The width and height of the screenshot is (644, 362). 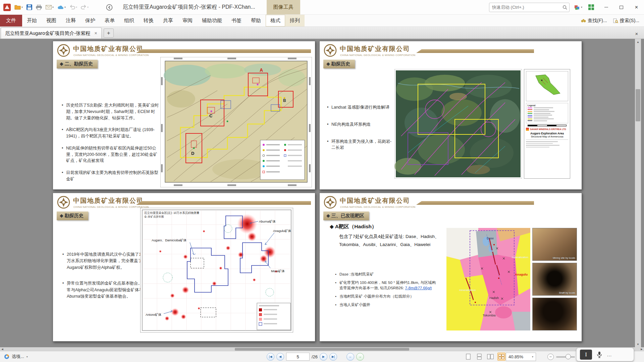 I want to click on map-credits, so click(x=547, y=143).